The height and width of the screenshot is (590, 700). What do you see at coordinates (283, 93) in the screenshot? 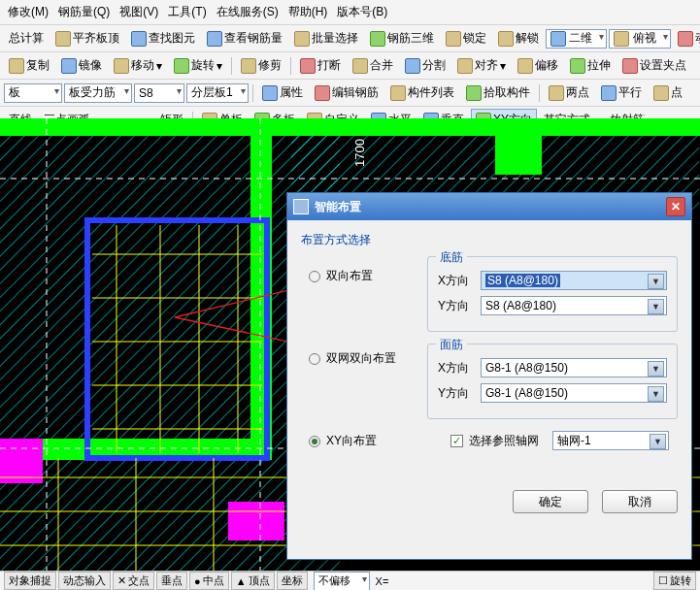
I see `prop-button: 属性` at bounding box center [283, 93].